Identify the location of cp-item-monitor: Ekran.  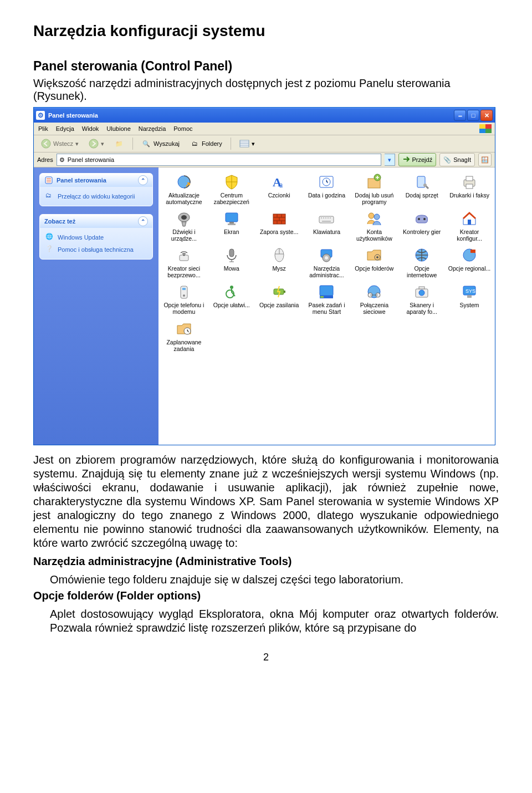
(232, 226).